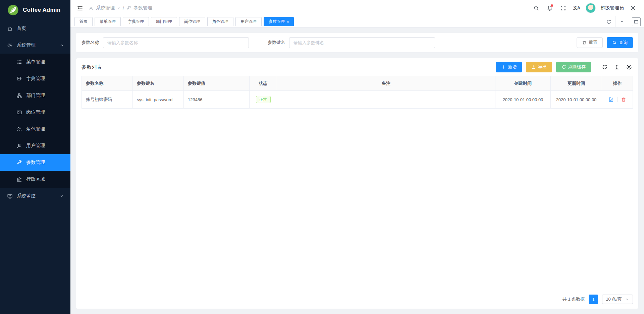  What do you see at coordinates (617, 67) in the screenshot?
I see `text-height-icon` at bounding box center [617, 67].